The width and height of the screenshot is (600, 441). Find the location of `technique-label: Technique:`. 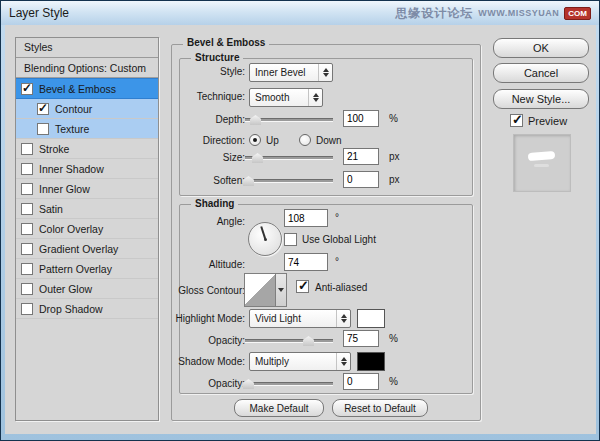

technique-label: Technique: is located at coordinates (207, 96).